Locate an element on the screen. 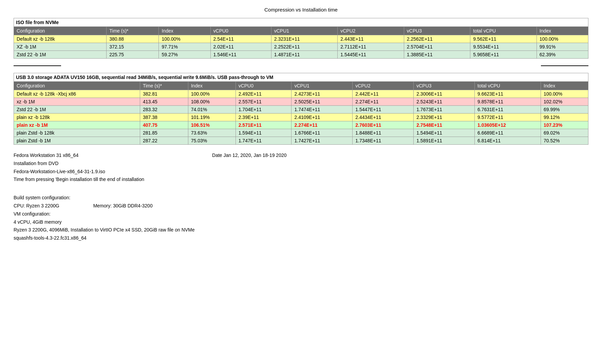 The width and height of the screenshot is (602, 364). nvme-section-title: ISO file from NVMe is located at coordinates (301, 22).